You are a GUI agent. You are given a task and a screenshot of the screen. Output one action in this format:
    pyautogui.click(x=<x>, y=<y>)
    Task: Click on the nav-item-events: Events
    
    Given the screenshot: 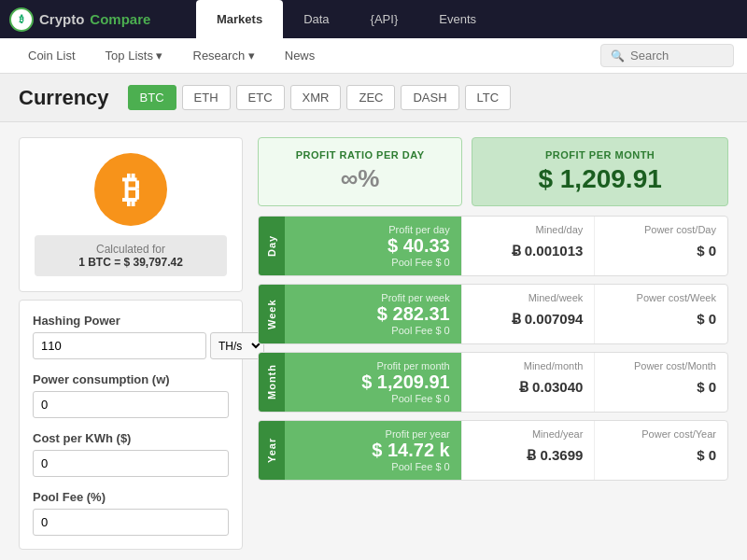 What is the action you would take?
    pyautogui.click(x=458, y=19)
    